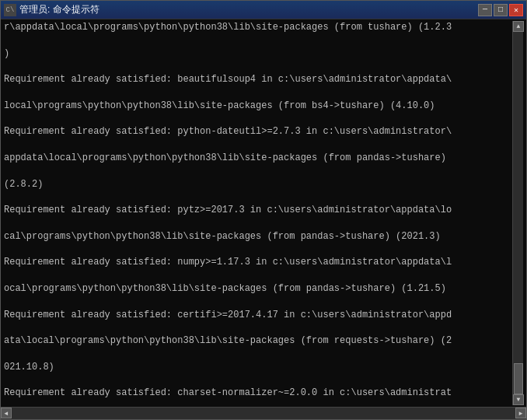 The image size is (527, 420). Describe the element at coordinates (518, 26) in the screenshot. I see `scroll-up-button: ▲` at that location.